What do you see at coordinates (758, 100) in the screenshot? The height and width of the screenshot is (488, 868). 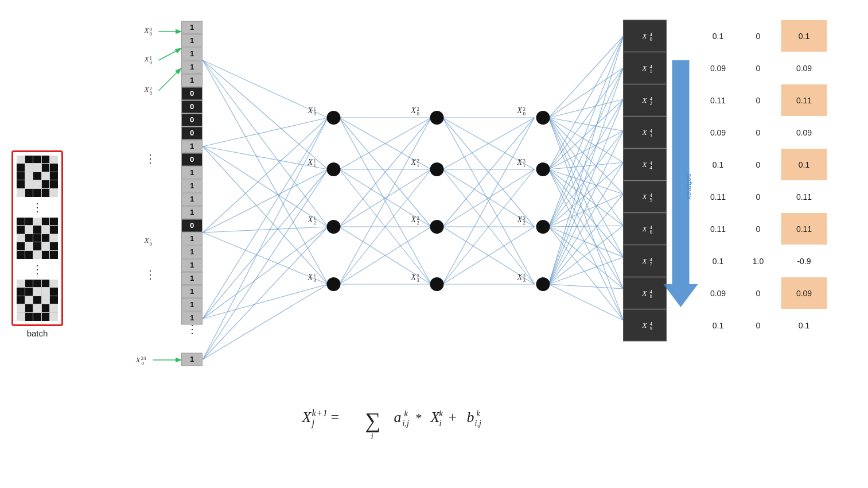 I see `val-2-2: 0` at bounding box center [758, 100].